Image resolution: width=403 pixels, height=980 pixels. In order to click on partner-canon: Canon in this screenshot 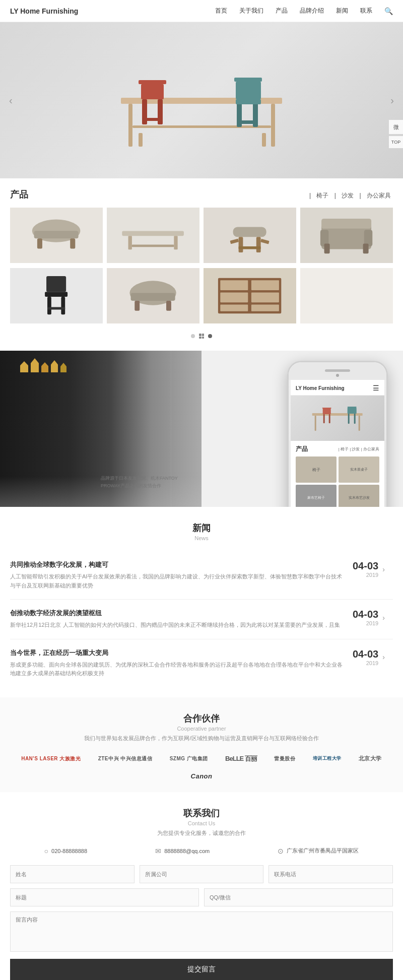, I will do `click(202, 776)`.